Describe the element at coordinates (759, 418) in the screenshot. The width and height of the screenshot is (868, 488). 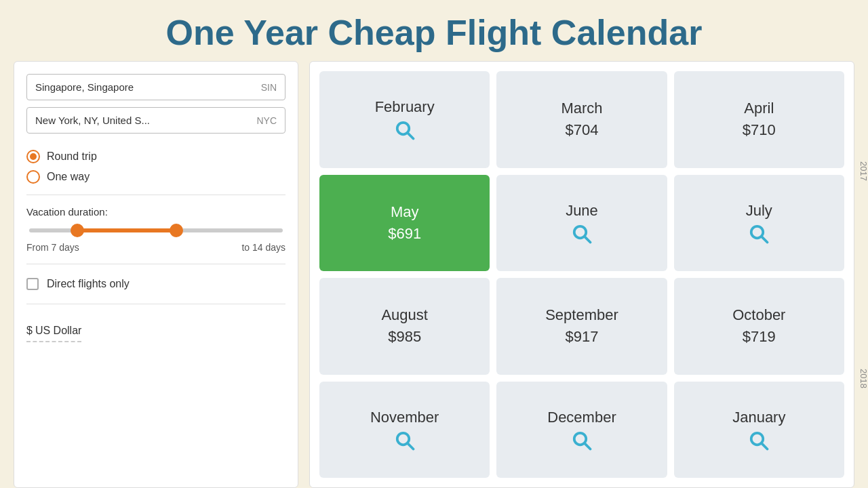
I see `month-name: January` at that location.